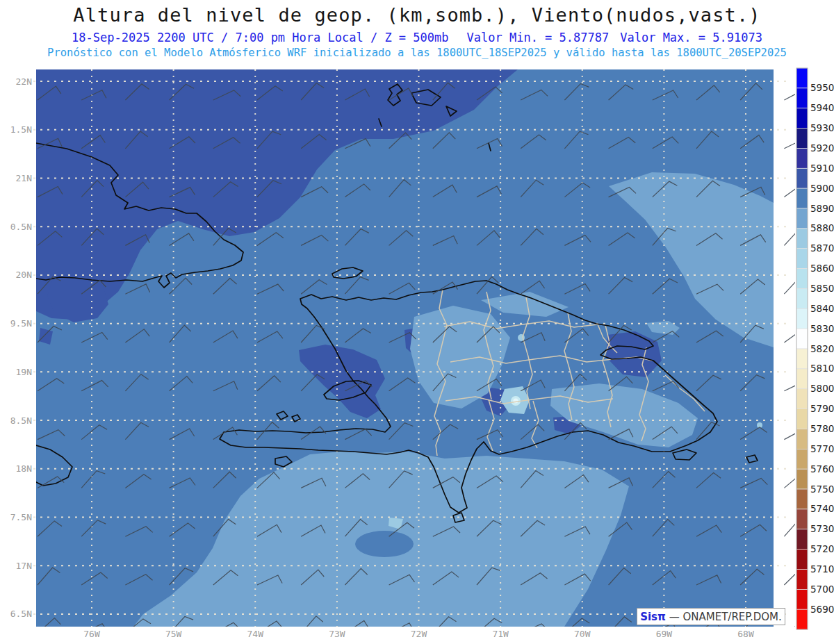 This screenshot has height=644, width=834. What do you see at coordinates (418, 634) in the screenshot?
I see `longitude-axis-labels: 76W75W74W73W72W71W70W69W68W` at bounding box center [418, 634].